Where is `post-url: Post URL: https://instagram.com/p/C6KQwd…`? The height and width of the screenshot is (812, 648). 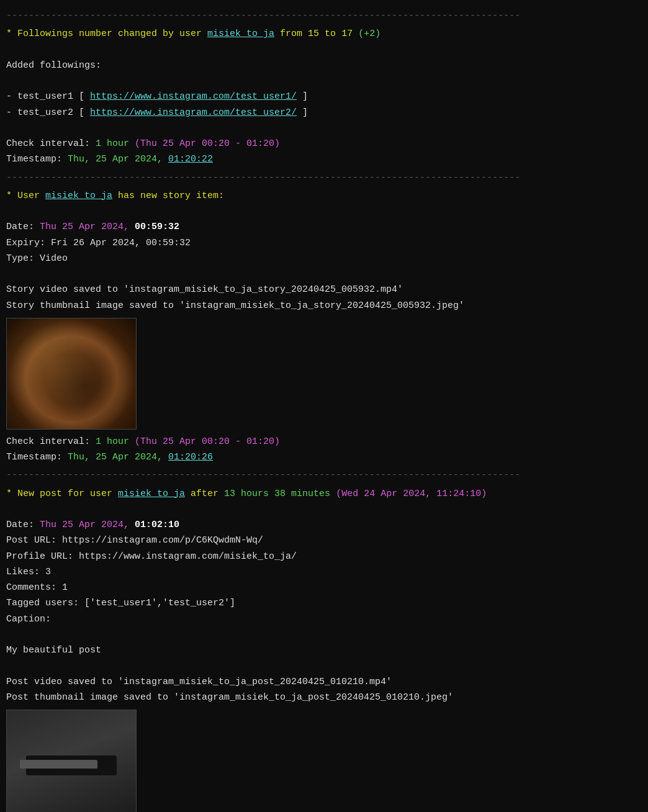
post-url: Post URL: https://instagram.com/p/C6KQwd… is located at coordinates (324, 540).